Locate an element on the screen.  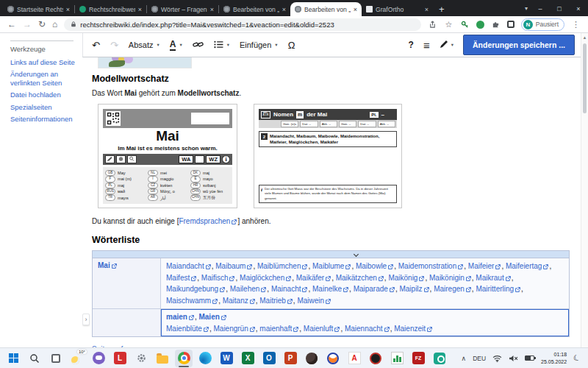
word-link-item: Maifeiertag, is located at coordinates (528, 266).